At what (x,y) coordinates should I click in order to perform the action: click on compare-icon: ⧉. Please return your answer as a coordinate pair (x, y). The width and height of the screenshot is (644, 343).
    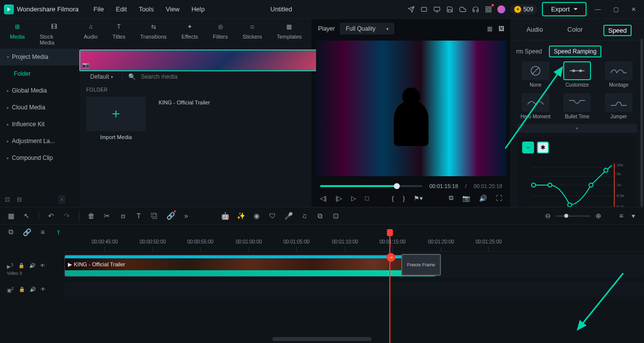
    Looking at the image, I should click on (451, 198).